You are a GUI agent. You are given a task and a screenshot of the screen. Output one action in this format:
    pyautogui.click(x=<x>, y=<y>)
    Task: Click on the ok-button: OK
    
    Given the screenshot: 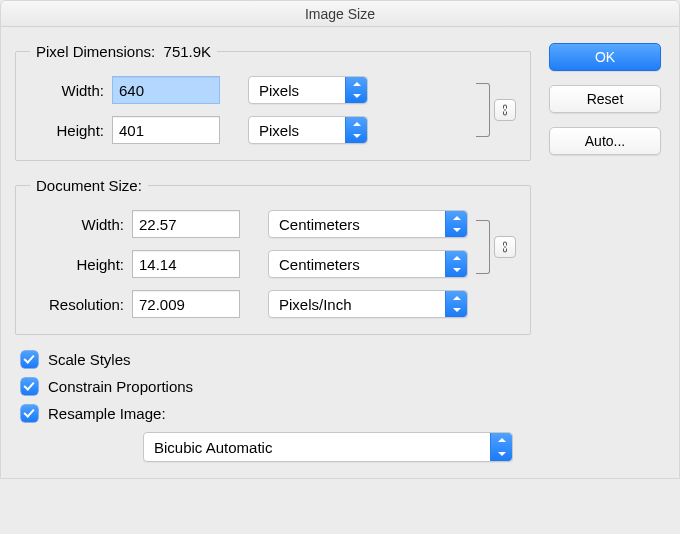 What is the action you would take?
    pyautogui.click(x=605, y=57)
    